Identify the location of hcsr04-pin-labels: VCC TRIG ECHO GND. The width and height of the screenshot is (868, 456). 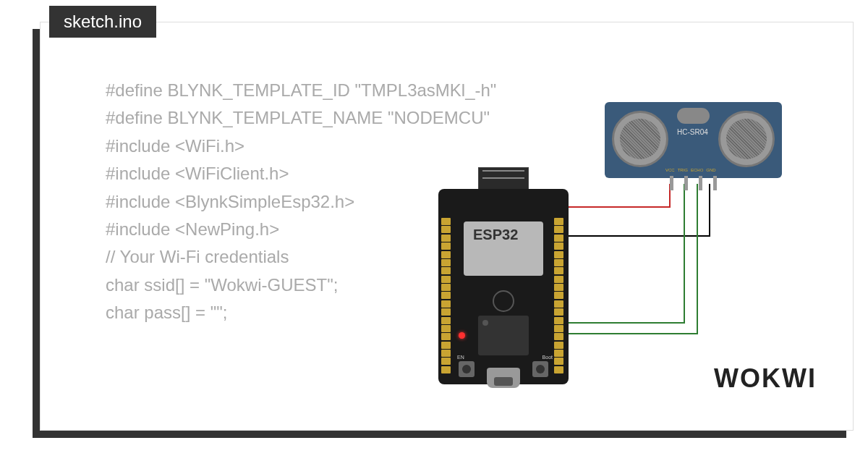
(691, 170).